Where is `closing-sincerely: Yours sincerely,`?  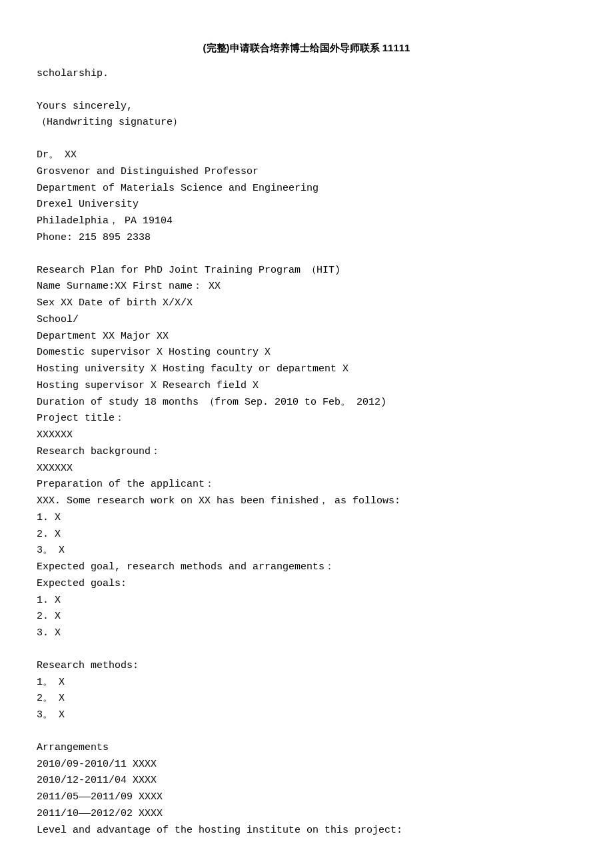 closing-sincerely: Yours sincerely, is located at coordinates (306, 107).